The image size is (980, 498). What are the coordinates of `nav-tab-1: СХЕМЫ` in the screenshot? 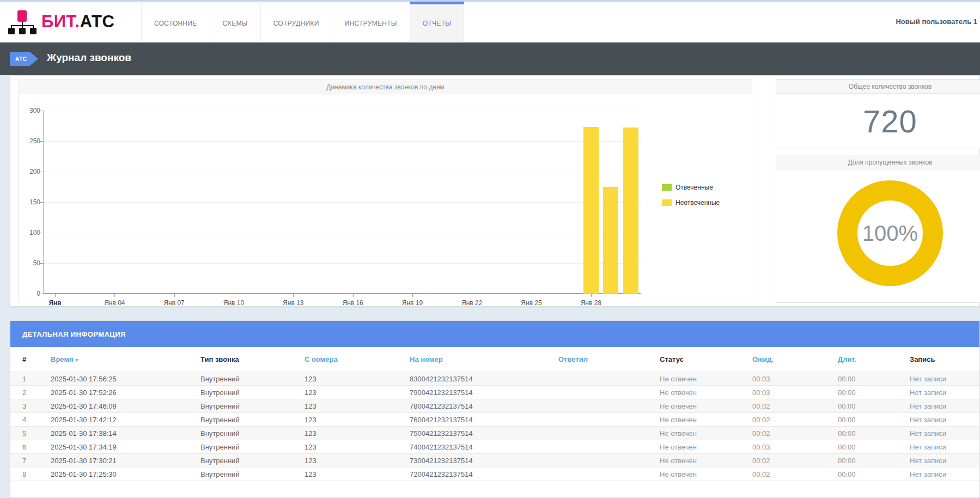 It's located at (235, 22).